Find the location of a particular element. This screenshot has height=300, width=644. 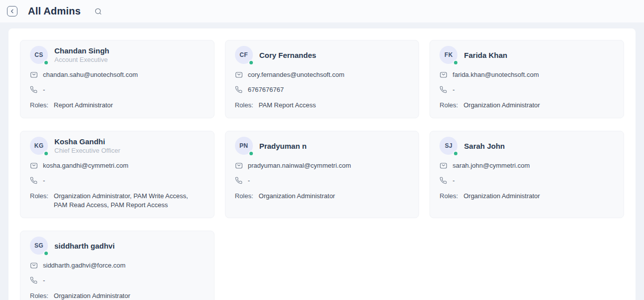

admin-identity: siddharth gadhvi is located at coordinates (85, 246).